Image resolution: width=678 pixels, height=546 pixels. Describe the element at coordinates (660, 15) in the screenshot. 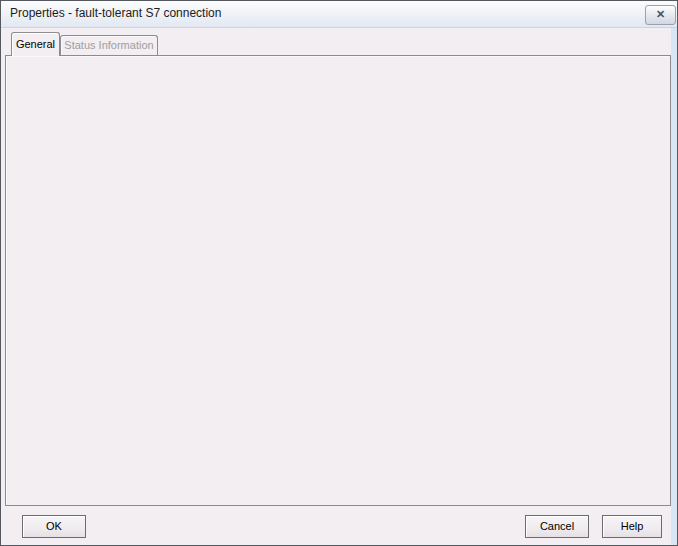

I see `close-icon: ✕` at that location.